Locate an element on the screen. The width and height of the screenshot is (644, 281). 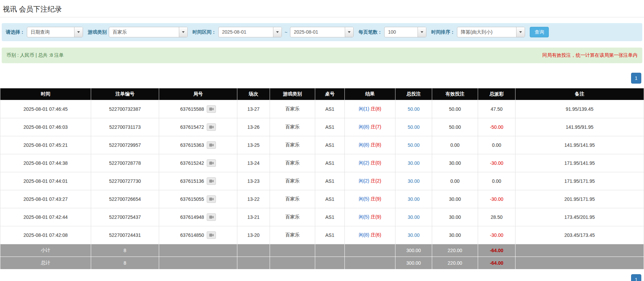
column-header: 总派彩 is located at coordinates (497, 94).